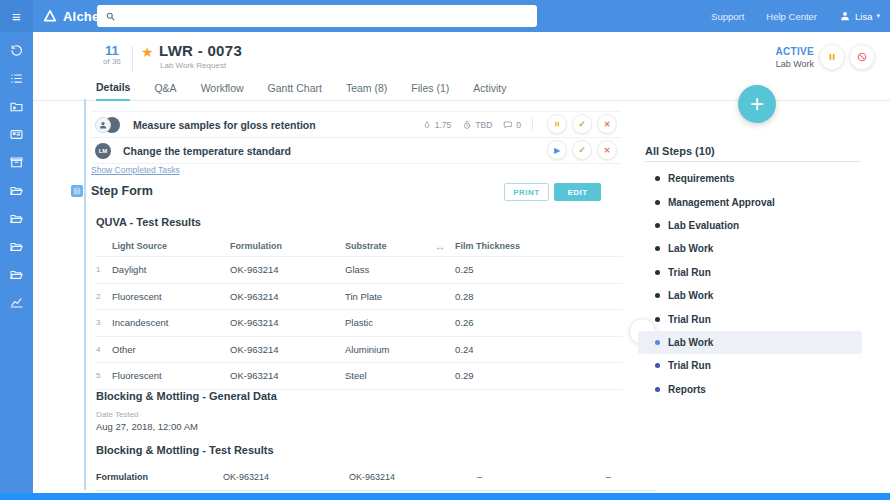 The width and height of the screenshot is (890, 500). What do you see at coordinates (325, 16) in the screenshot?
I see `search-input` at bounding box center [325, 16].